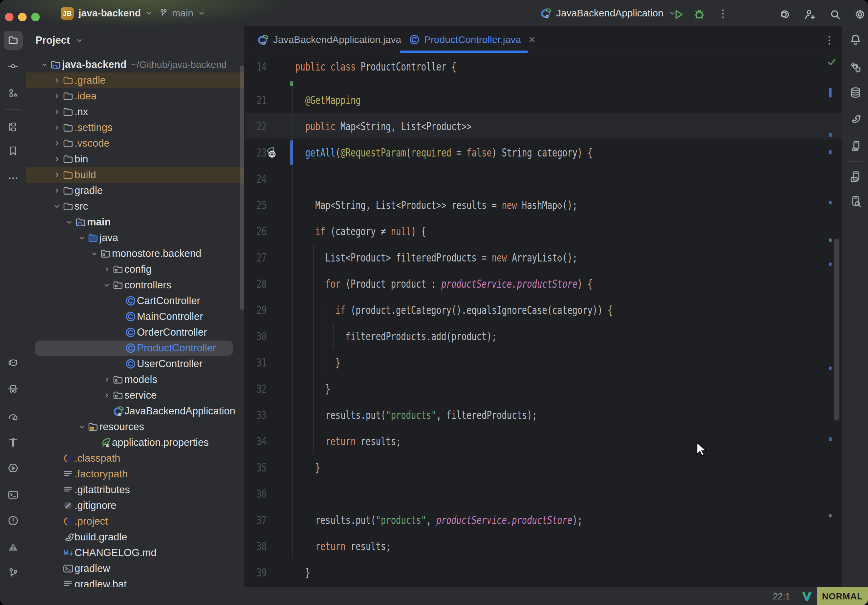 The height and width of the screenshot is (605, 868). I want to click on vim-mode-badge: NORMAL, so click(842, 596).